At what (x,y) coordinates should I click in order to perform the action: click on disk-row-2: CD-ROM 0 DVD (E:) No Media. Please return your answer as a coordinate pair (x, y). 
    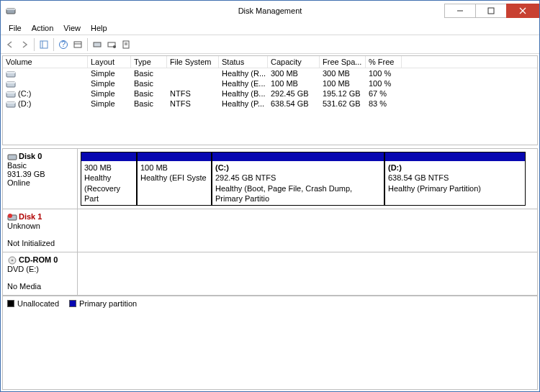
    Looking at the image, I should click on (270, 274).